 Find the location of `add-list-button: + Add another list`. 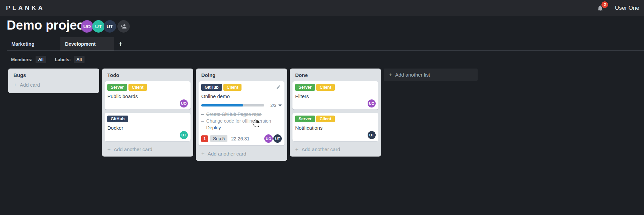

add-list-button: + Add another list is located at coordinates (431, 75).